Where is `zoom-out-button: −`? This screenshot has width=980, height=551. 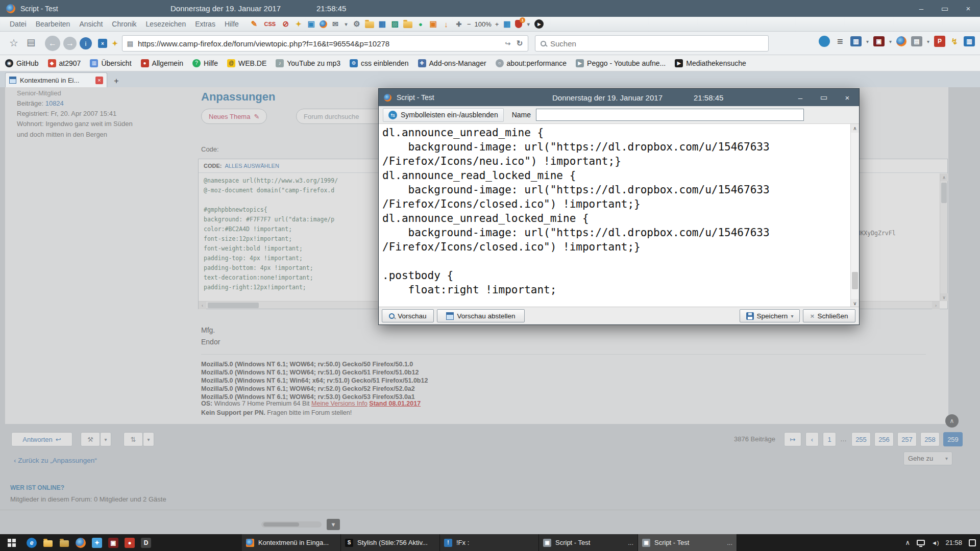 zoom-out-button: − is located at coordinates (469, 24).